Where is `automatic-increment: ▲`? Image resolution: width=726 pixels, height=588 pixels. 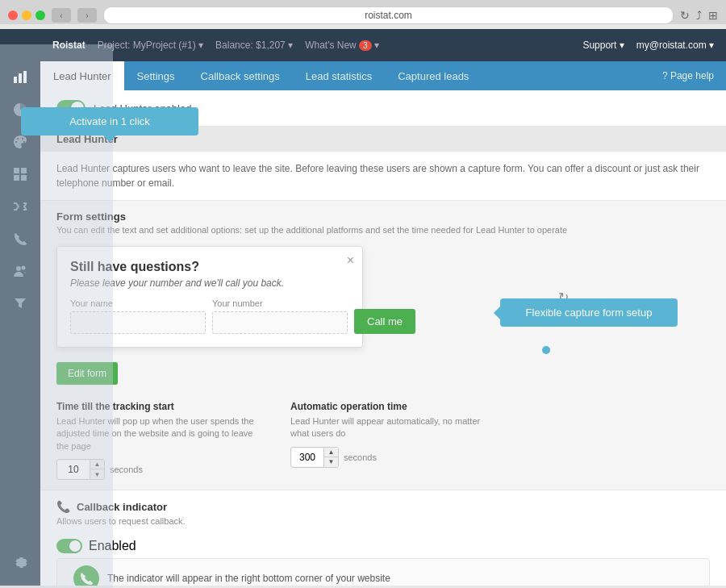 automatic-increment: ▲ is located at coordinates (331, 452).